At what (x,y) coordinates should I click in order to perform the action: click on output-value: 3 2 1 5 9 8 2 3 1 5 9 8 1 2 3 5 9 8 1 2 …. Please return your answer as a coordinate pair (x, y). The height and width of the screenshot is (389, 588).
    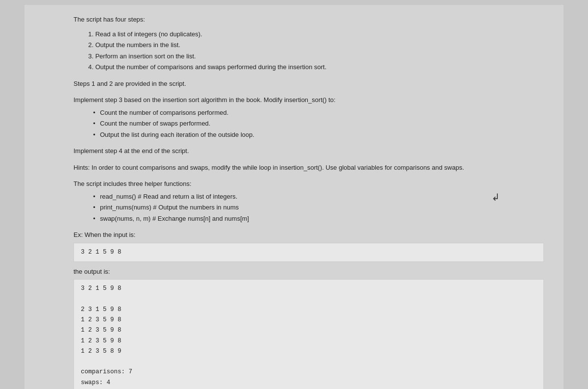
    Looking at the image, I should click on (107, 336).